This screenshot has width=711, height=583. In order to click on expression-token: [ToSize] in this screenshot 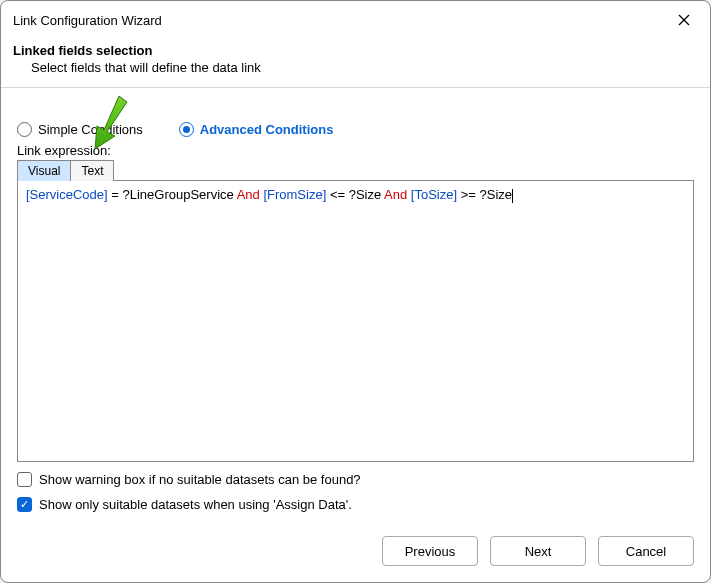, I will do `click(434, 194)`.